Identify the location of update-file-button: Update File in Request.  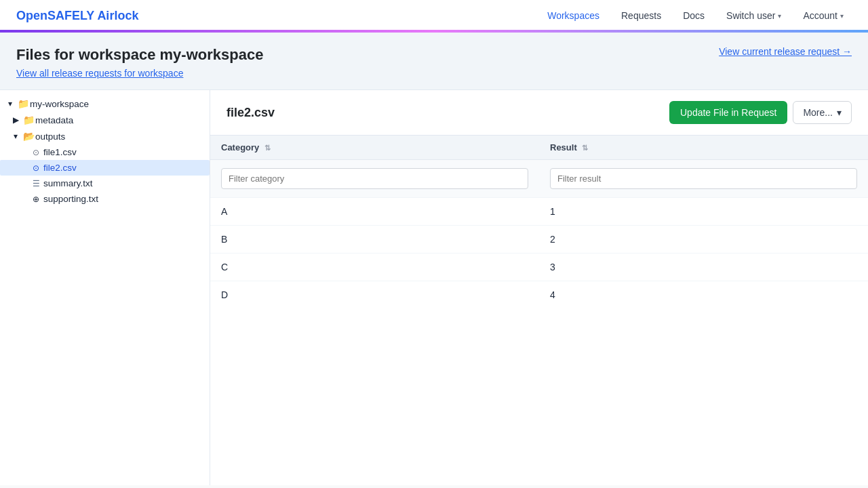
(728, 113).